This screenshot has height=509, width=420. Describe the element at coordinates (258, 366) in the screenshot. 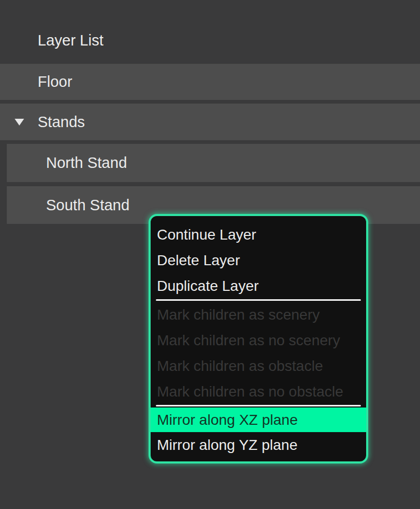

I see `menu-item-mark-children-obstacle: Mark children as obstacle` at that location.